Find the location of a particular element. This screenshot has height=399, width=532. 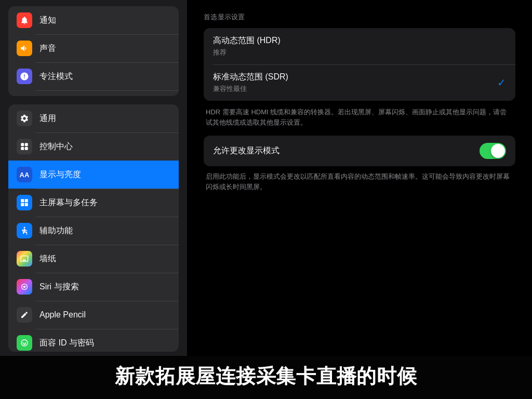

wallpaper-icon is located at coordinates (24, 259).